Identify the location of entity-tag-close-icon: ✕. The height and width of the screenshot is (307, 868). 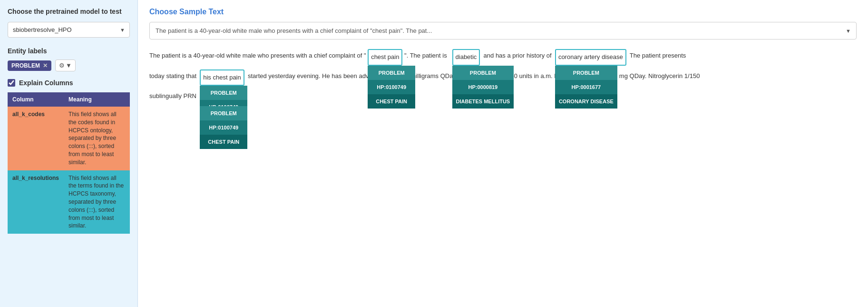
(45, 66).